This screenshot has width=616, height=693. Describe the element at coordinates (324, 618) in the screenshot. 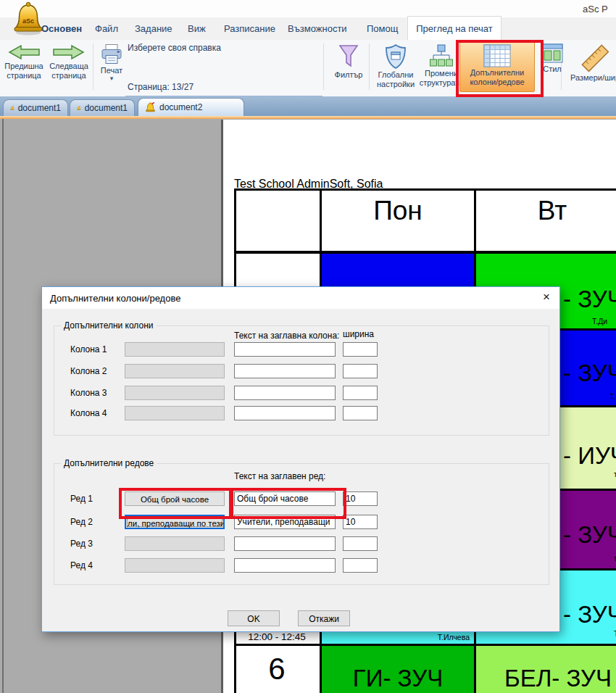

I see `cancel-button: Откажи` at that location.